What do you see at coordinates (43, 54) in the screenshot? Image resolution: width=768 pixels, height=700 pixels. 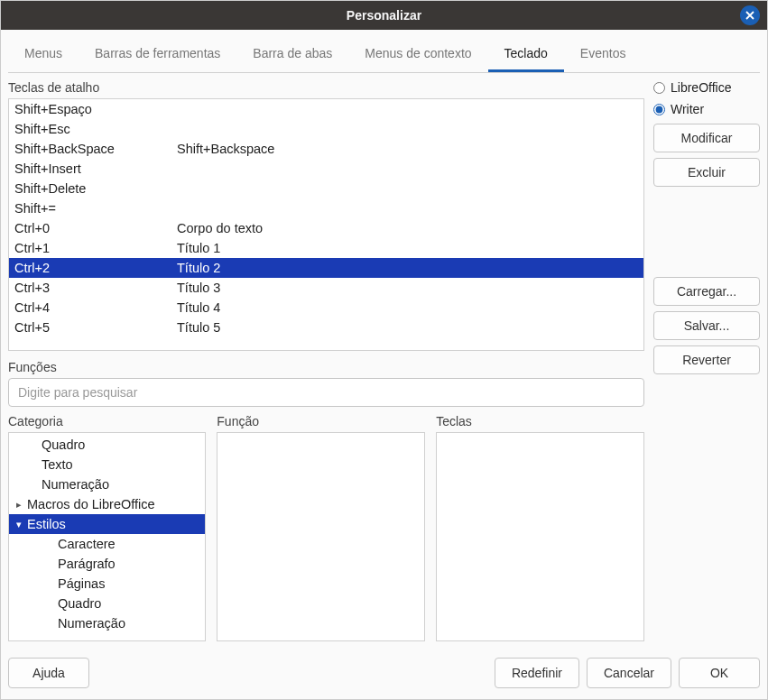 I see `tab-menus: Menus` at bounding box center [43, 54].